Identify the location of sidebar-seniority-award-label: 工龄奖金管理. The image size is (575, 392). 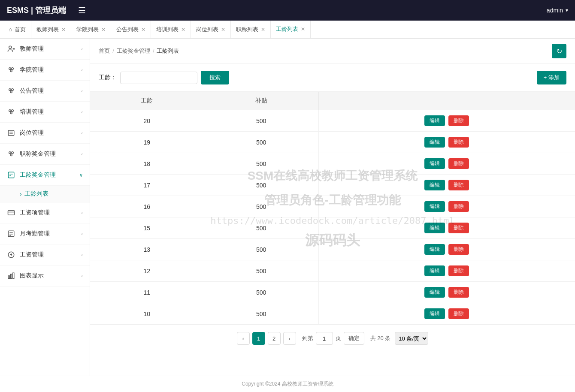
(38, 175).